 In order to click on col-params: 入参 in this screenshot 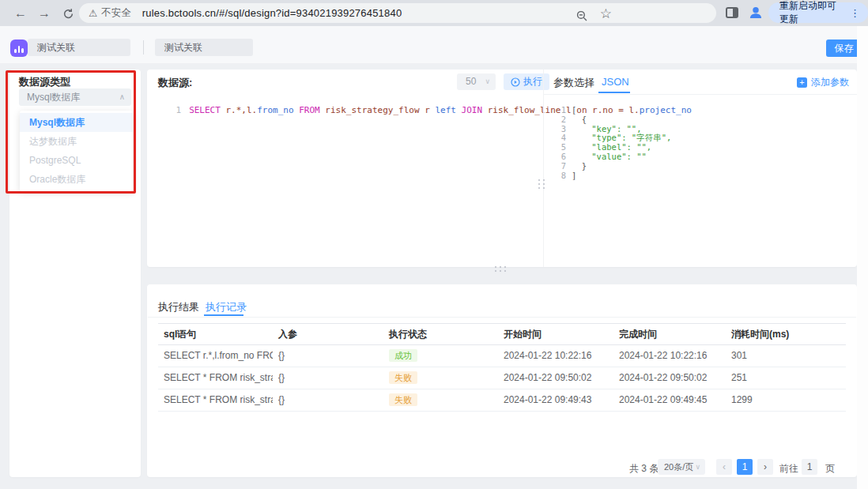, I will do `click(328, 334)`.